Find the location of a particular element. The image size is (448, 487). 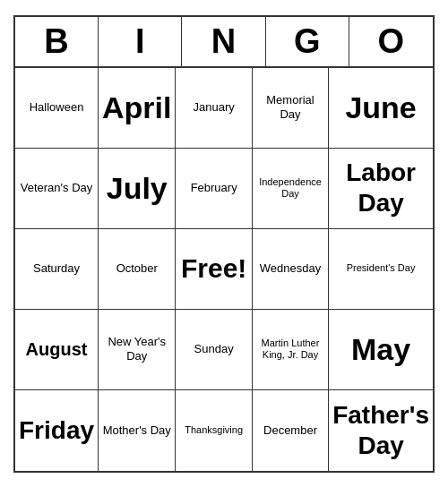

cell-text: January is located at coordinates (214, 107).